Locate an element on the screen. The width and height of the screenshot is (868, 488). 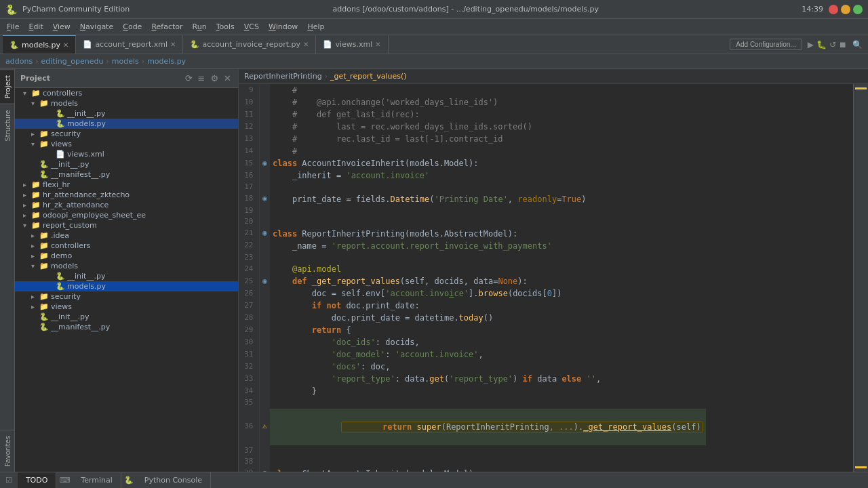
line-content: 'doc_model': 'account.invoice', is located at coordinates (488, 354).